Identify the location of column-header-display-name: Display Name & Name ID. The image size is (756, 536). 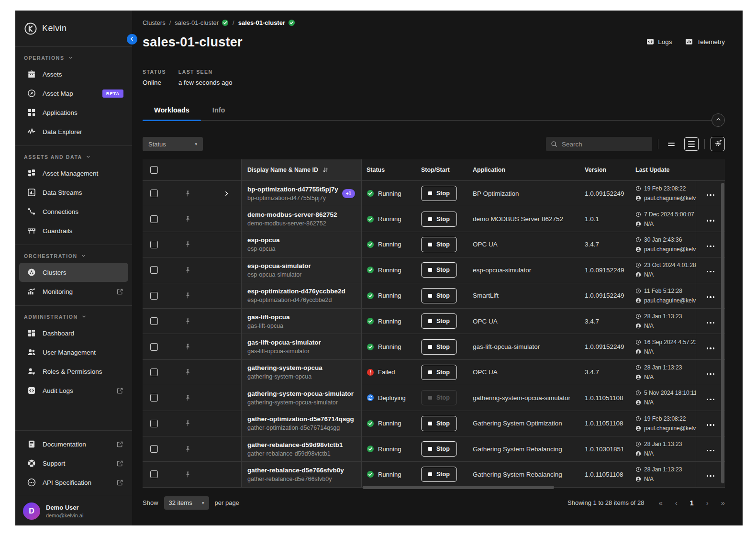
(301, 170).